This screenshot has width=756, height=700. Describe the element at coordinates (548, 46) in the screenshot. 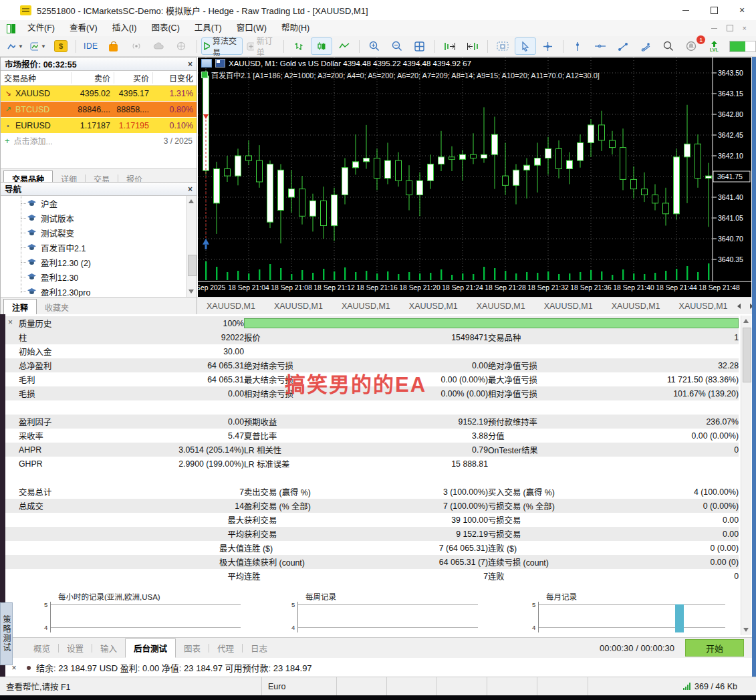

I see `crosshair-button` at that location.